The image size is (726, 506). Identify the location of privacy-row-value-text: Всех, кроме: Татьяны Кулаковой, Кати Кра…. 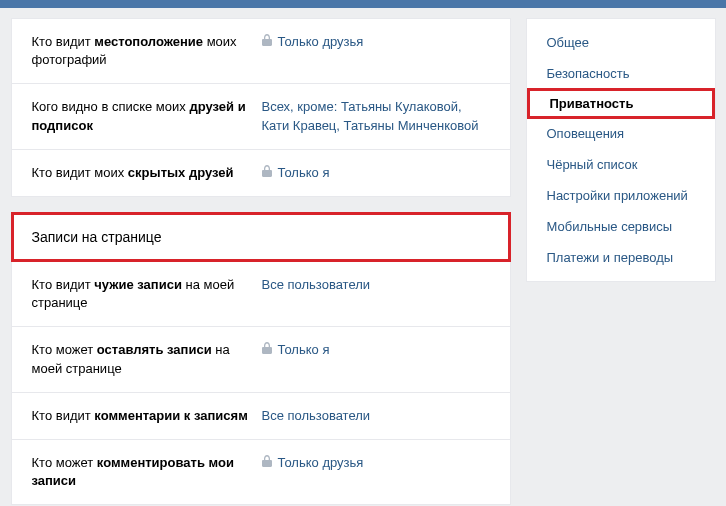
(376, 116).